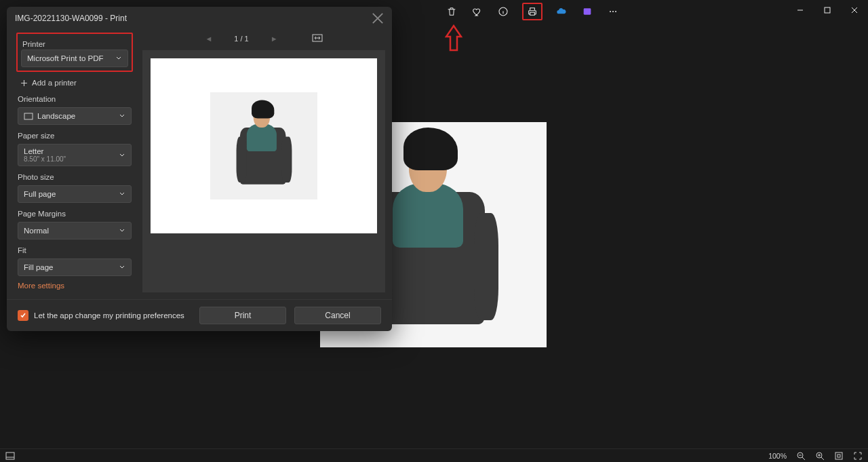 This screenshot has width=868, height=462. Describe the element at coordinates (378, 18) in the screenshot. I see `dialog-close-button` at that location.